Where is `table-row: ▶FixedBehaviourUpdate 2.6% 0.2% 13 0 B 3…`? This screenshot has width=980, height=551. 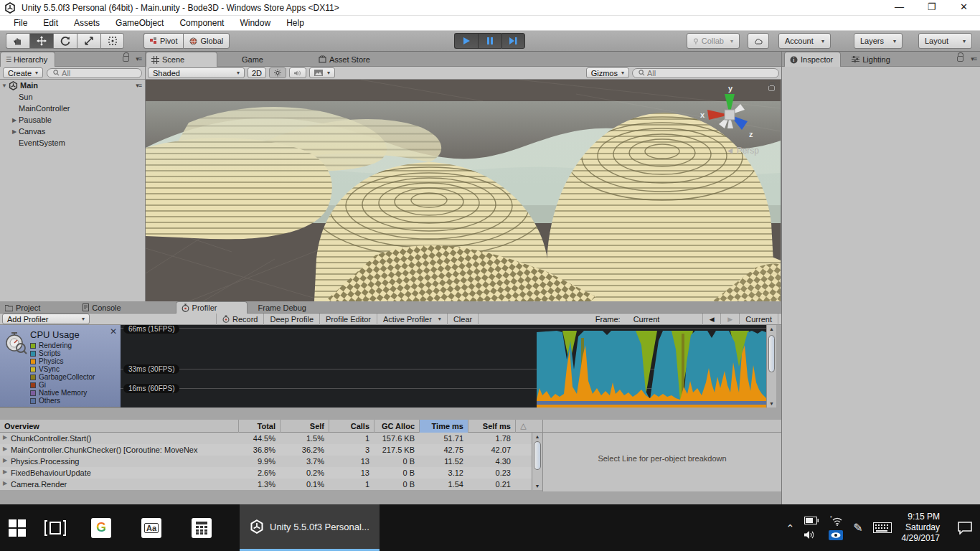 table-row: ▶FixedBehaviourUpdate 2.6% 0.2% 13 0 B 3… is located at coordinates (271, 473).